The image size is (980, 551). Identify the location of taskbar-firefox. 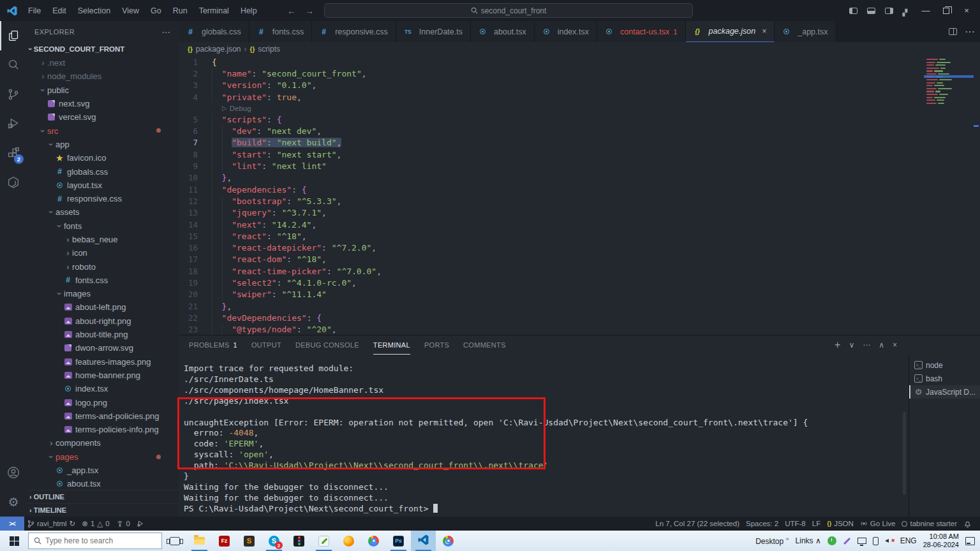
(348, 541).